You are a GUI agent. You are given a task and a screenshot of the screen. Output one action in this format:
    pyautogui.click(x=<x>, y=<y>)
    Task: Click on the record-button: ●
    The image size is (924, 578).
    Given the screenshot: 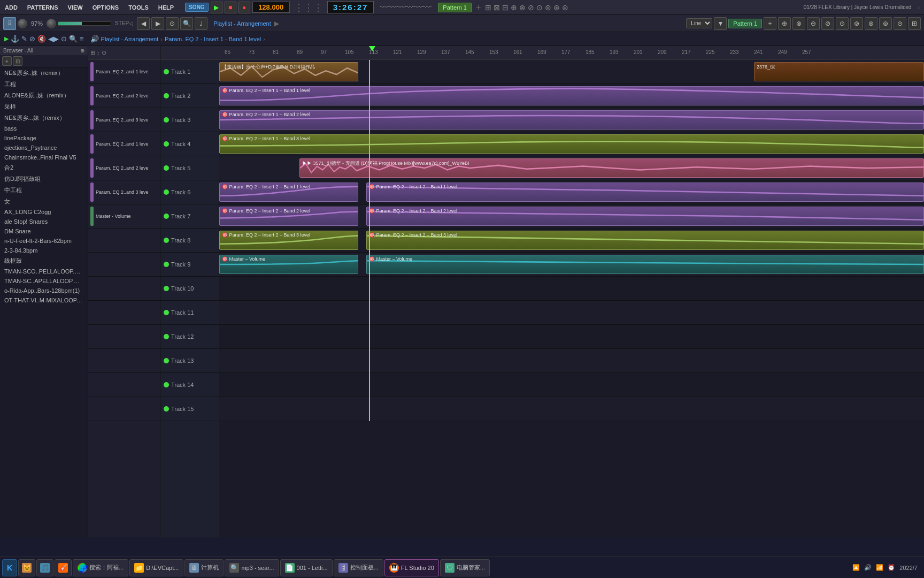 What is the action you would take?
    pyautogui.click(x=244, y=7)
    